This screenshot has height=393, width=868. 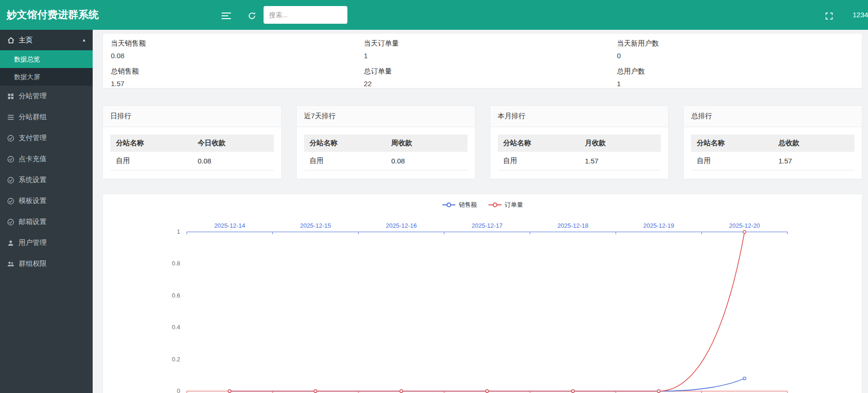 What do you see at coordinates (252, 18) in the screenshot?
I see `refresh-icon` at bounding box center [252, 18].